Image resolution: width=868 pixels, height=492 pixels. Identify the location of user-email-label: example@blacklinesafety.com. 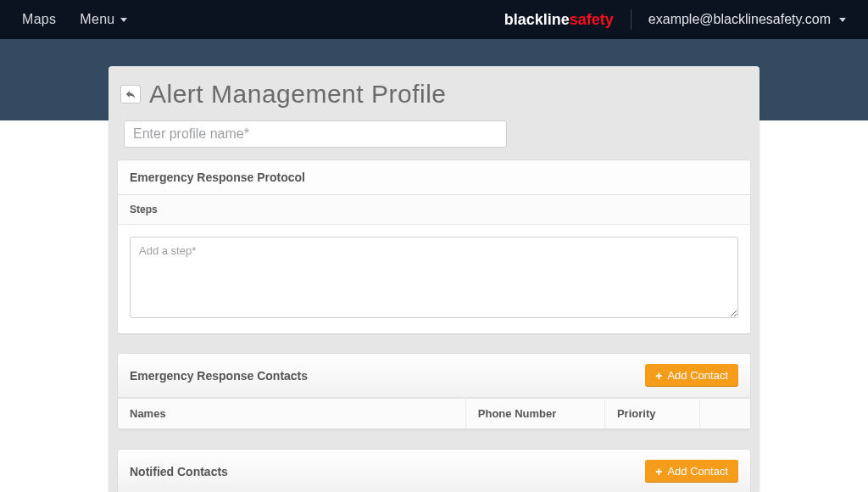
(739, 20).